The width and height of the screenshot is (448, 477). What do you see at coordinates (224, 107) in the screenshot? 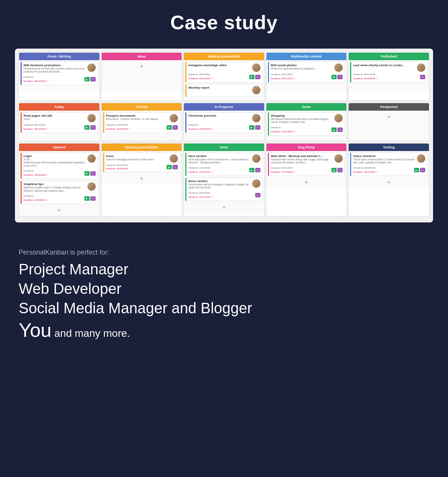
I see `col-header-inprogress: In Progress` at bounding box center [224, 107].